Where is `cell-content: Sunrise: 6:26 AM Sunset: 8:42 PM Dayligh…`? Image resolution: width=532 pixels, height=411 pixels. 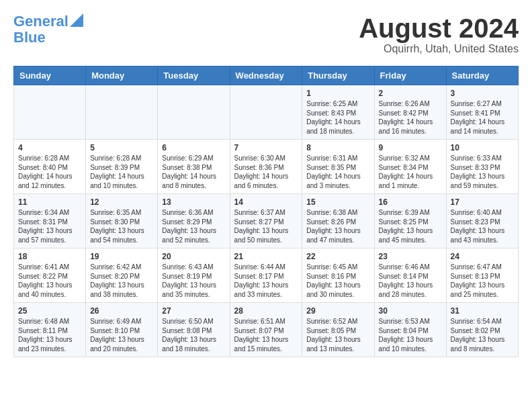 cell-content: Sunrise: 6:26 AM Sunset: 8:42 PM Dayligh… is located at coordinates (410, 118).